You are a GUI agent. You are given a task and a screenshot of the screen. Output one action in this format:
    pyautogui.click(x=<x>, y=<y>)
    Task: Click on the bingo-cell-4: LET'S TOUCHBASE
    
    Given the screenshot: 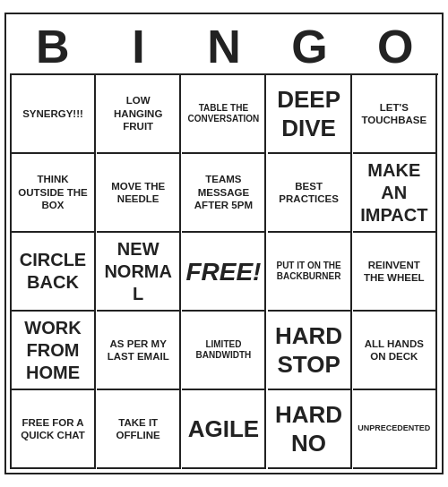 What is the action you would take?
    pyautogui.click(x=395, y=115)
    